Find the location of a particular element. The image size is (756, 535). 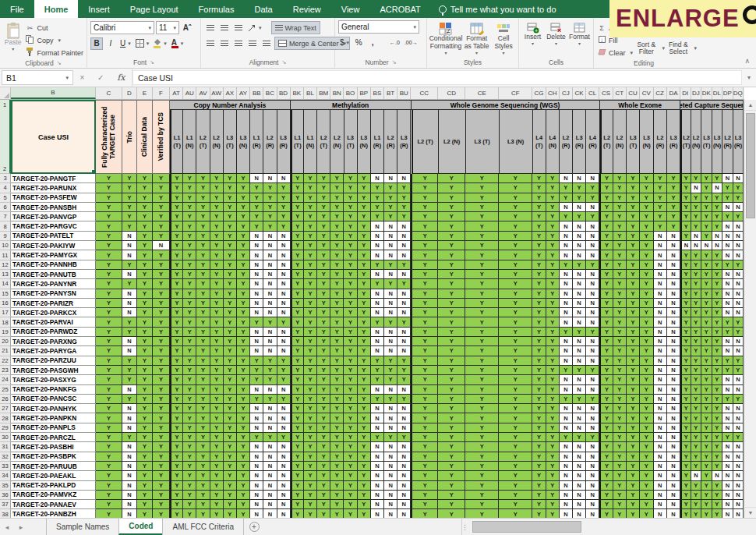

formula-input: Case USI is located at coordinates (437, 78).